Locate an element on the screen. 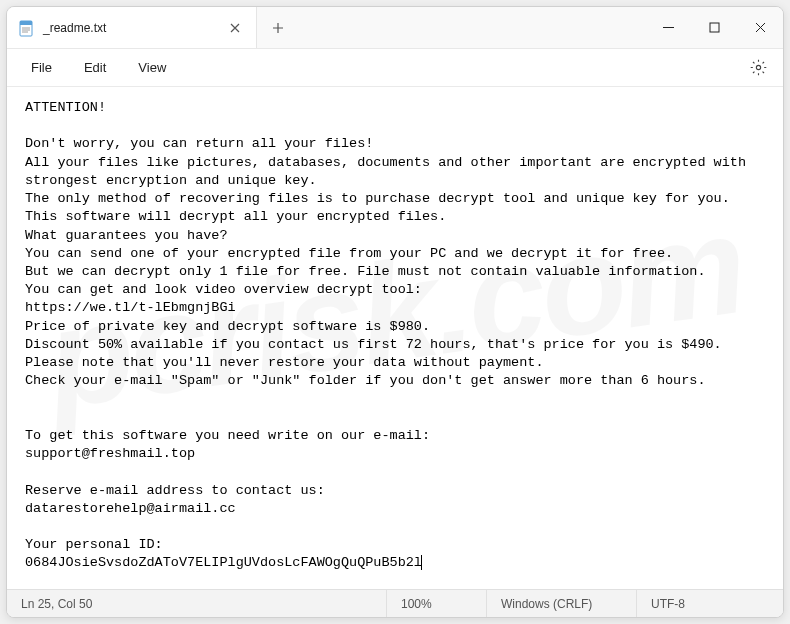  tab-close-button is located at coordinates (235, 28).